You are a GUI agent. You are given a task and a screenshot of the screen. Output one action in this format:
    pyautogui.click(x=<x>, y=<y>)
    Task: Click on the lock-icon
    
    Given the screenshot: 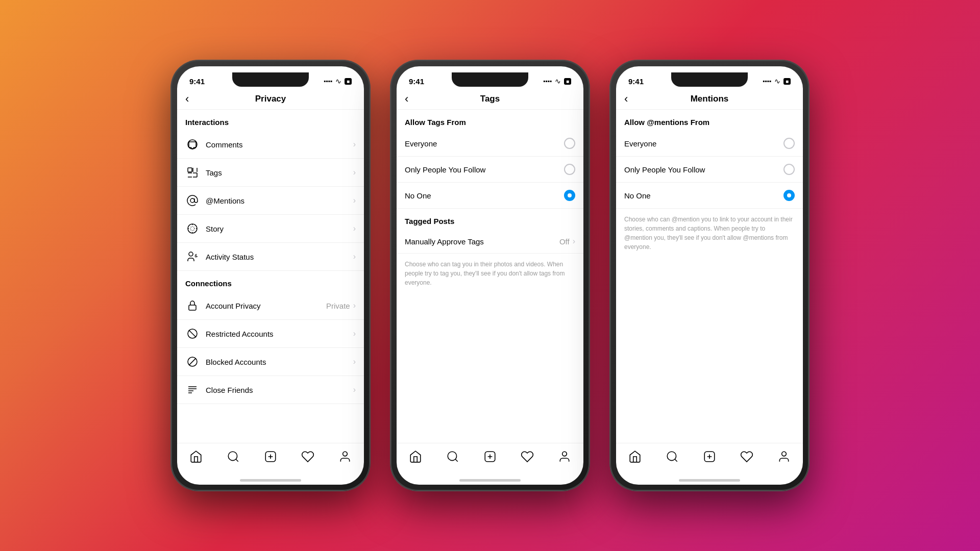 What is the action you would take?
    pyautogui.click(x=192, y=306)
    